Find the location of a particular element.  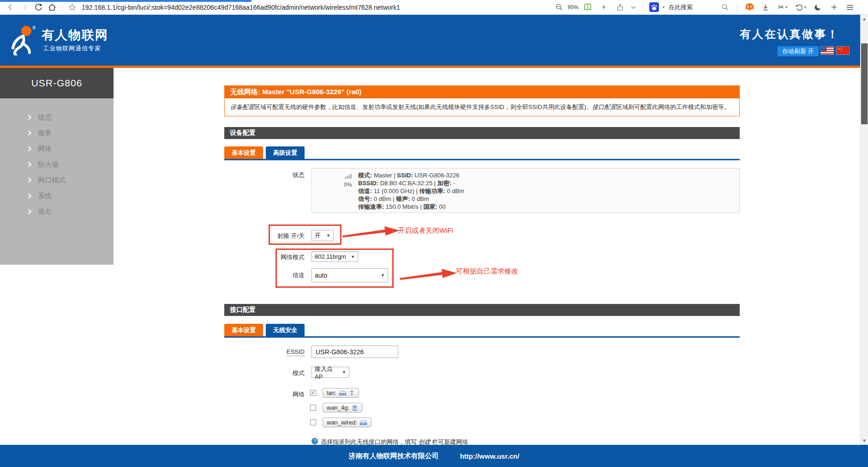

network-badge-lan: lan: is located at coordinates (341, 393).